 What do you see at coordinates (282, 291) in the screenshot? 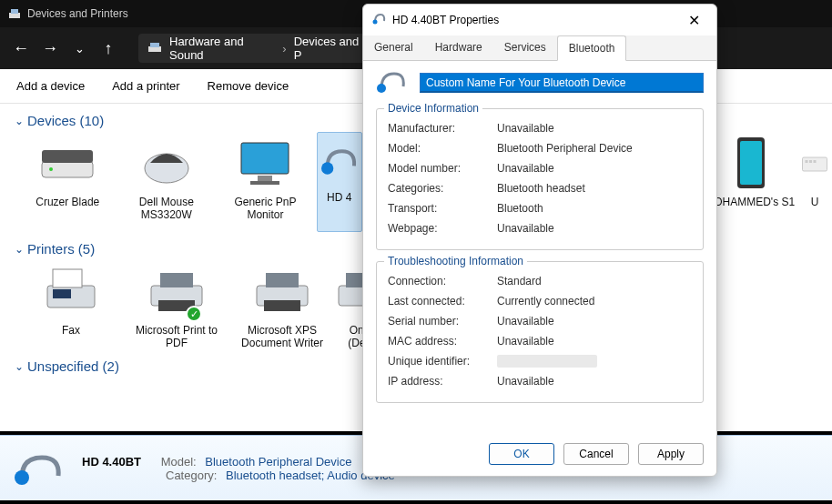
I see `printer-icon` at bounding box center [282, 291].